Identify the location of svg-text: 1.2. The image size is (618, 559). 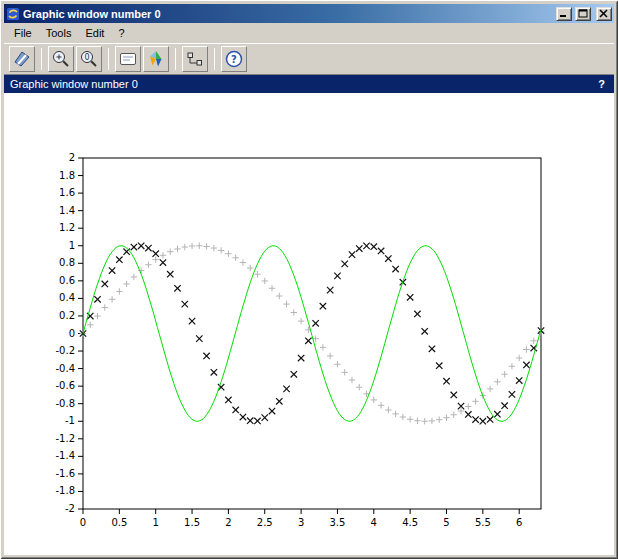
(67, 228).